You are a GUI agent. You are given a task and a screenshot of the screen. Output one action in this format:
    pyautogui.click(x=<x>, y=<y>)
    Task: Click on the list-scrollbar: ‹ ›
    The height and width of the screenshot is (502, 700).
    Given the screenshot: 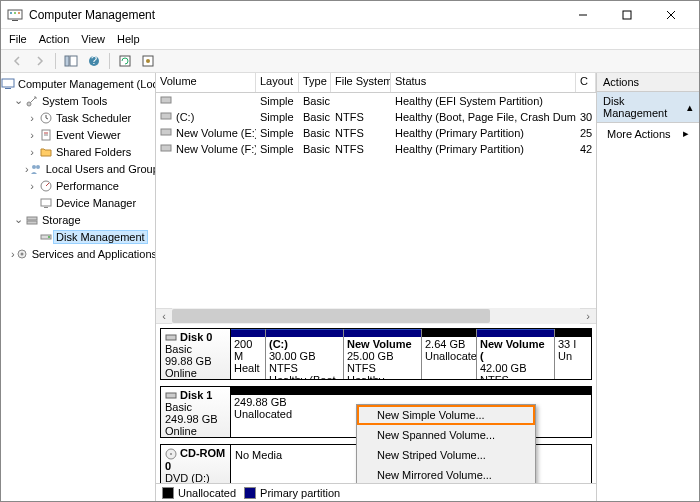 What is the action you would take?
    pyautogui.click(x=376, y=316)
    